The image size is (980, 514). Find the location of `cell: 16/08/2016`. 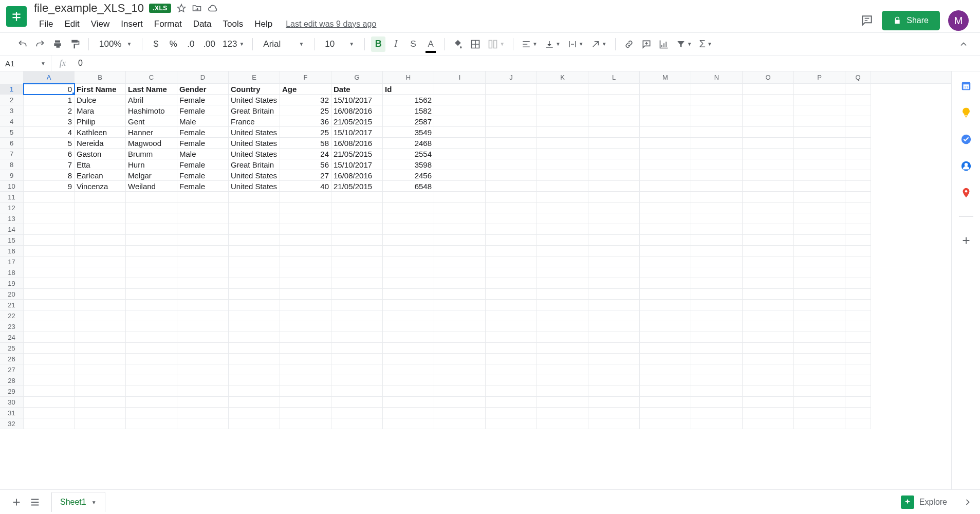

cell: 16/08/2016 is located at coordinates (357, 111).